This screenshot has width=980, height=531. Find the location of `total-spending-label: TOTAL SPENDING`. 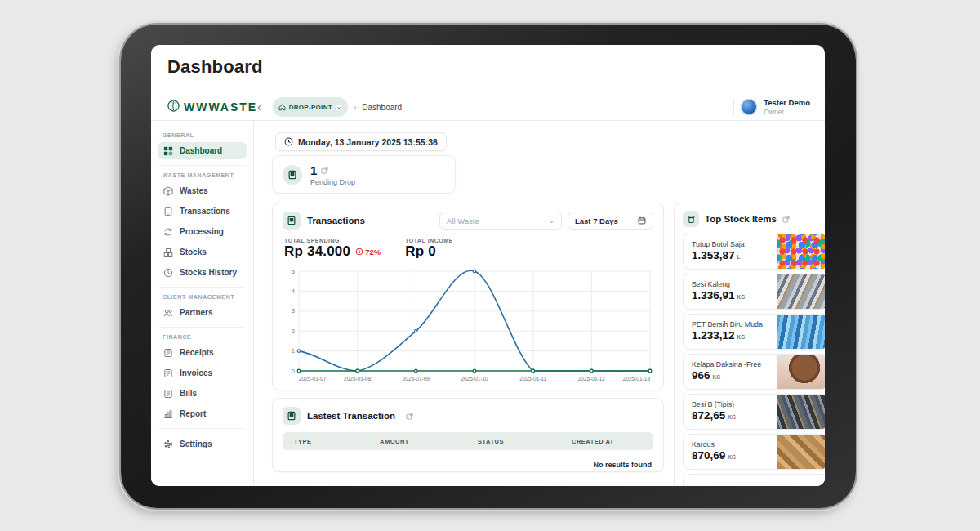

total-spending-label: TOTAL SPENDING is located at coordinates (332, 240).